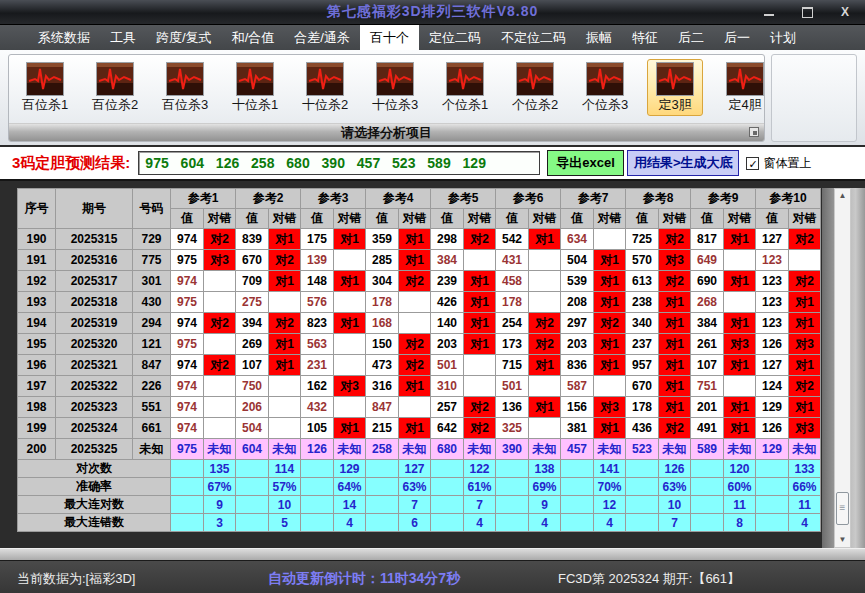 The height and width of the screenshot is (593, 865). What do you see at coordinates (642, 450) in the screenshot?
I see `cell-value: 523` at bounding box center [642, 450].